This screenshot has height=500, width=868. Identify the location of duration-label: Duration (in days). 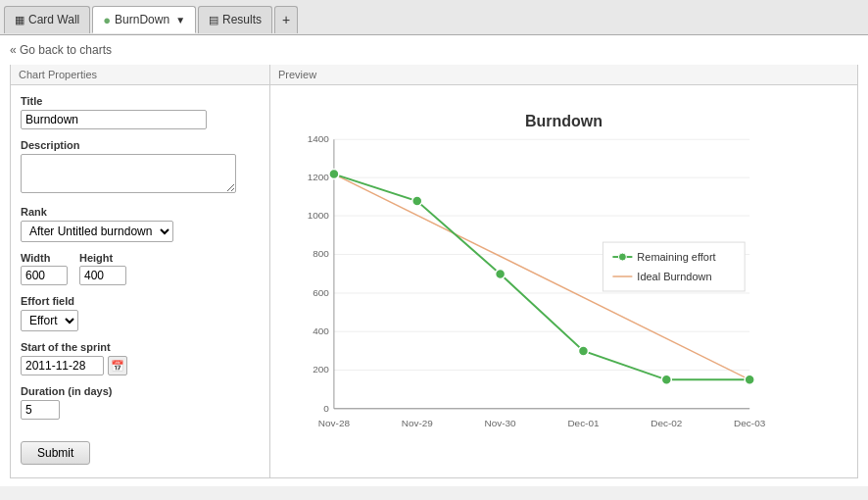
(140, 391).